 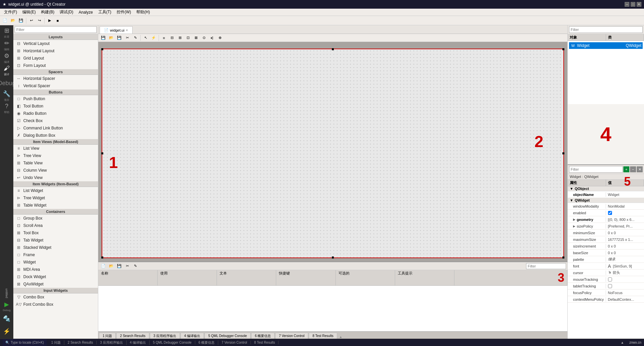 What do you see at coordinates (133, 336) in the screenshot?
I see `tab-search: 2 Search Results` at bounding box center [133, 336].